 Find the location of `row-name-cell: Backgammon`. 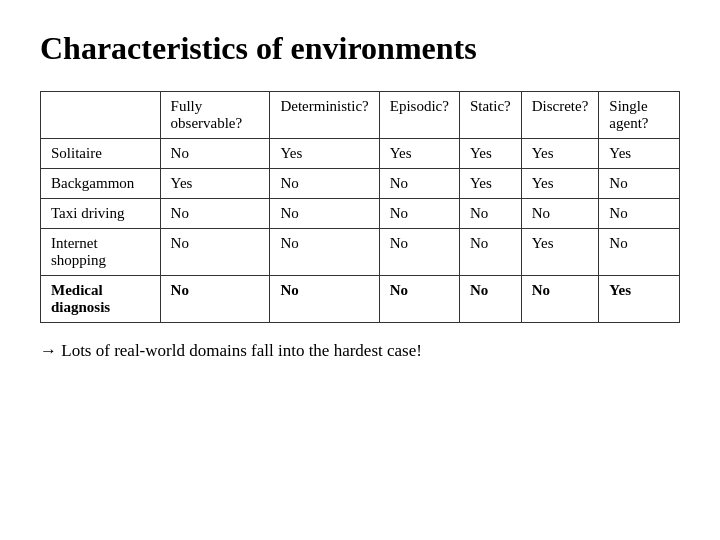

row-name-cell: Backgammon is located at coordinates (101, 184).